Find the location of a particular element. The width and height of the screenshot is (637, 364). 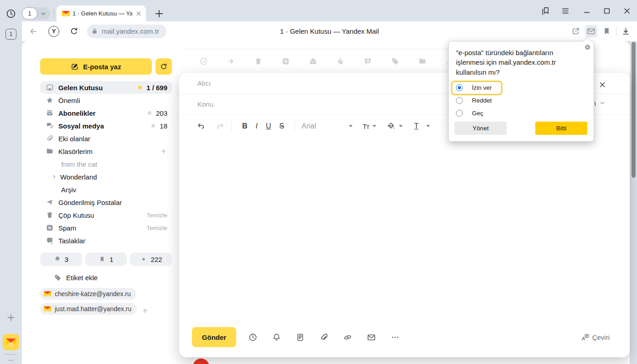

mark-spam-icon is located at coordinates (285, 61).